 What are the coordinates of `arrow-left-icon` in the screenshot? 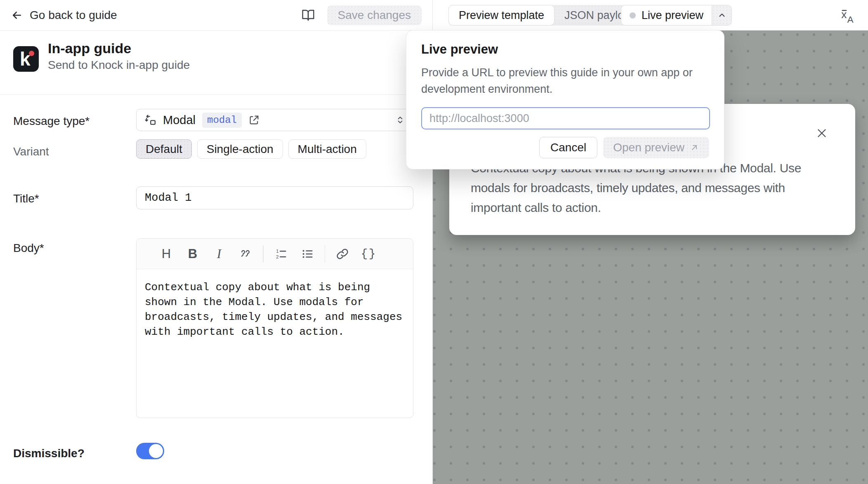 It's located at (17, 15).